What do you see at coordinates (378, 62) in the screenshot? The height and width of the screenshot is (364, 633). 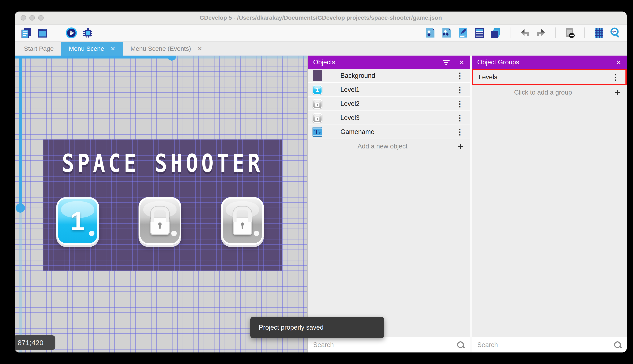 I see `objects-panel-title: Objects` at bounding box center [378, 62].